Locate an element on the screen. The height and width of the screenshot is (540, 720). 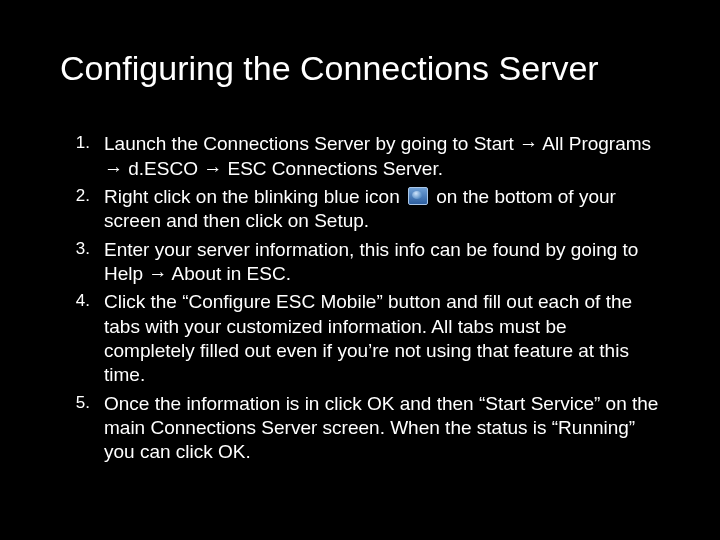
list-item: 1. Launch the Connections Server by goin… is located at coordinates (360, 156).